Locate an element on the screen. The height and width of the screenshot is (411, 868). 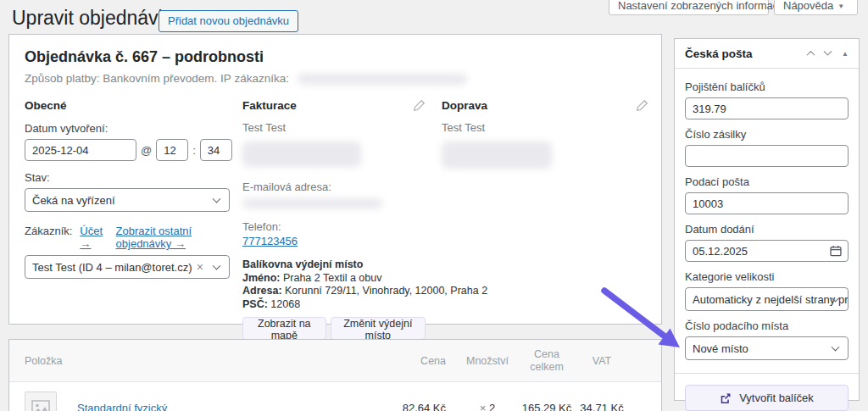
size-category-select: Automaticky z nejdelší strany produ is located at coordinates (766, 299).